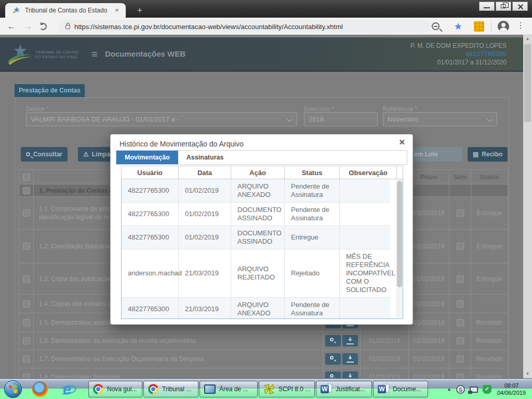 This screenshot has width=532, height=399. Describe the element at coordinates (487, 6) in the screenshot. I see `window-minimize-button` at that location.